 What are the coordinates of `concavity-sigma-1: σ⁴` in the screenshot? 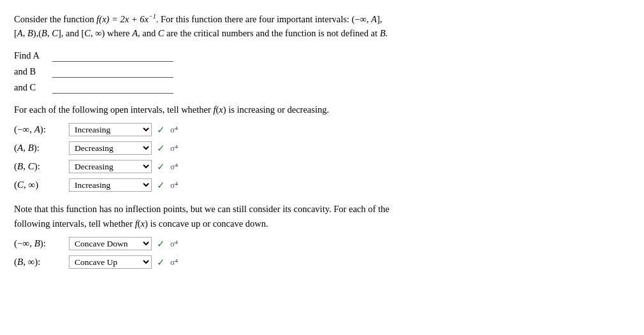 It's located at (174, 244).